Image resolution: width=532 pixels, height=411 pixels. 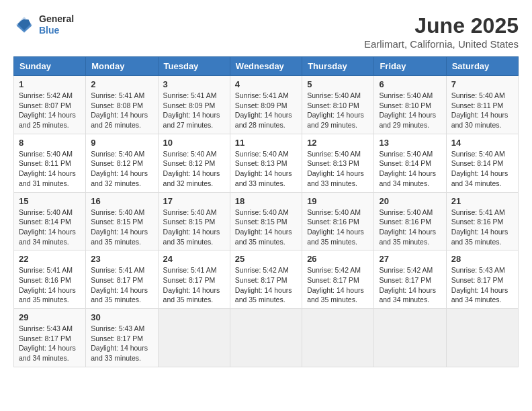 What do you see at coordinates (410, 66) in the screenshot?
I see `day-header-friday: Friday` at bounding box center [410, 66].